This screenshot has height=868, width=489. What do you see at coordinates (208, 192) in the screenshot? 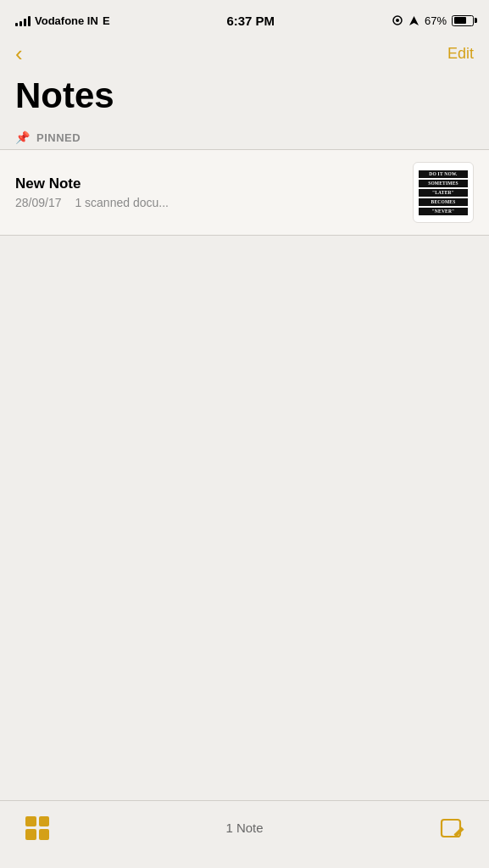
I see `note-content: New Note 28/09/17 1 scanned docu...` at bounding box center [208, 192].